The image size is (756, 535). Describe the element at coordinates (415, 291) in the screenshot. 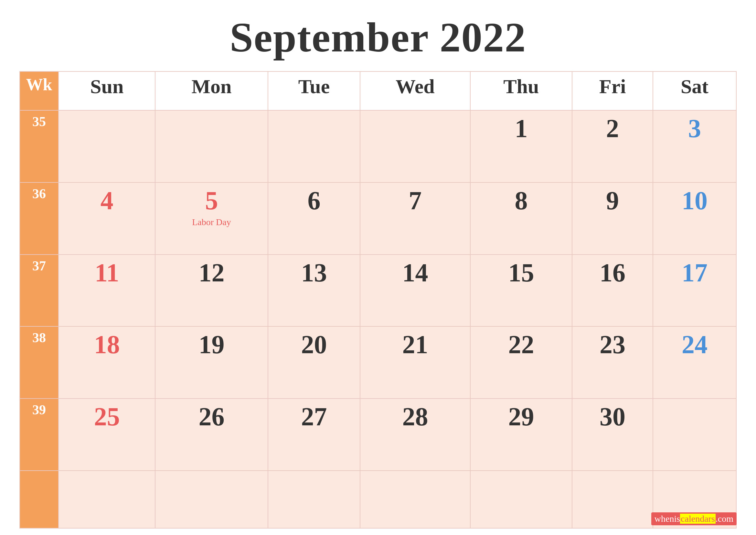

I see `day-cell: 14` at that location.